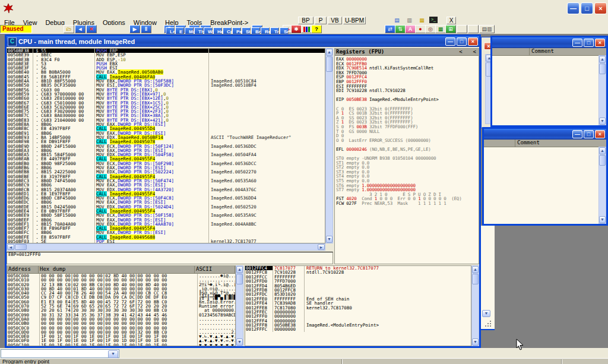  Describe the element at coordinates (116, 270) in the screenshot. I see `dump-column-header: Hex dump` at that location.